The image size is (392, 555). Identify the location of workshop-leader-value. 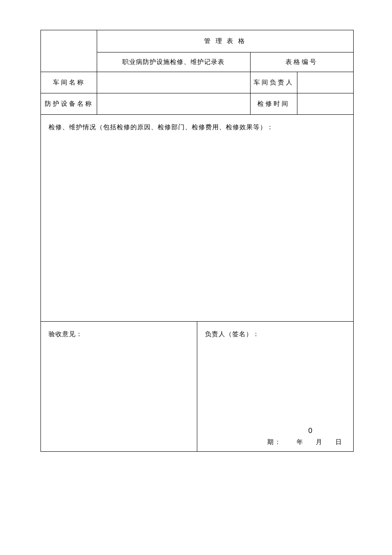
(325, 83).